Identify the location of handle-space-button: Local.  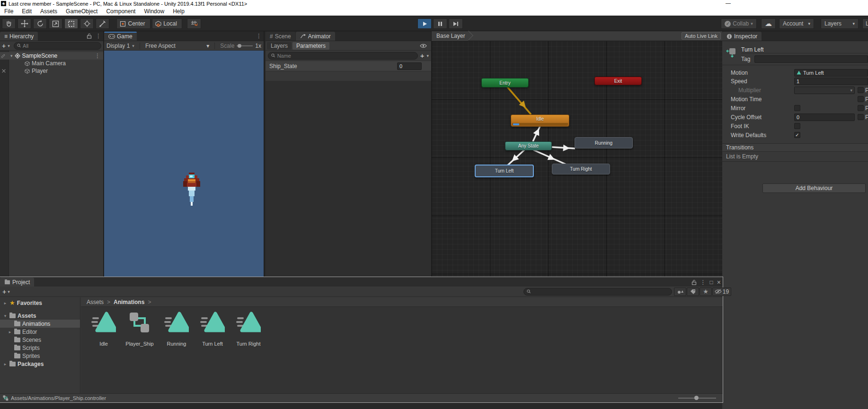
(167, 24).